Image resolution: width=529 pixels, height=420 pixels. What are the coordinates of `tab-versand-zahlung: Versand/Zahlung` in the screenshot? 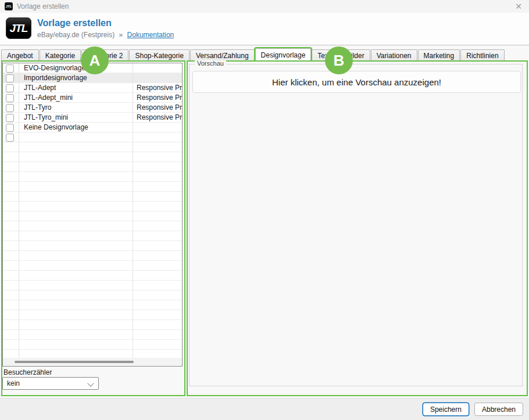 It's located at (222, 55).